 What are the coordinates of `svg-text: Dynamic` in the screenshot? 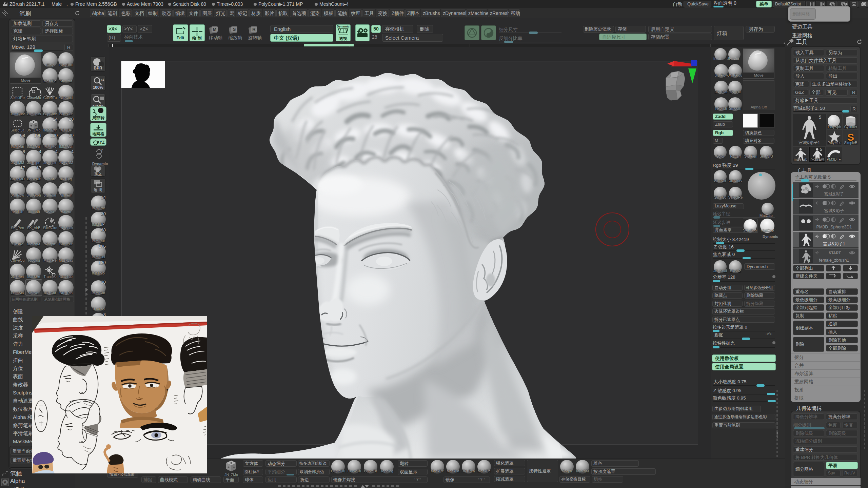 It's located at (343, 26).